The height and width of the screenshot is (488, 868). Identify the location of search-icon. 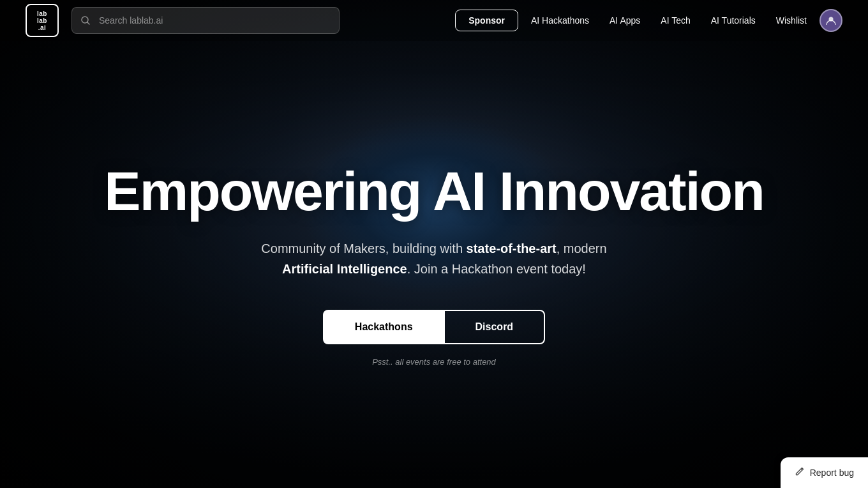
(86, 20).